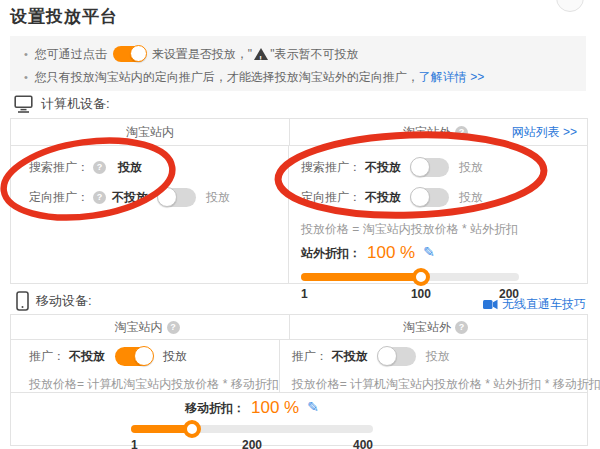 Image resolution: width=600 pixels, height=449 pixels. I want to click on mobile-section-label: 移动设备:, so click(54, 301).